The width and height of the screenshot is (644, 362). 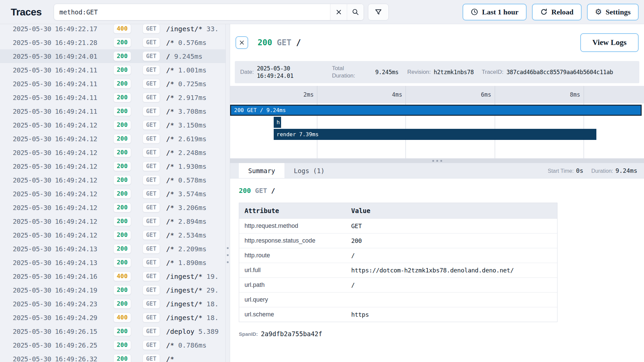 I want to click on settings-button: ⚙ Settings, so click(x=613, y=12).